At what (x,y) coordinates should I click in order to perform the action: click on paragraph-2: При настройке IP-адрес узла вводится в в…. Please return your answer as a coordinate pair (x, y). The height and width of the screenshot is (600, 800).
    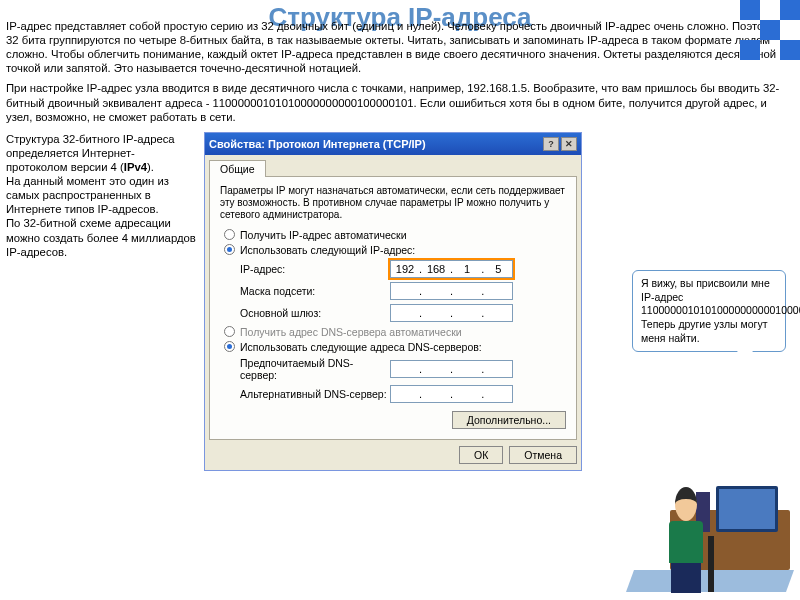
    Looking at the image, I should click on (400, 99).